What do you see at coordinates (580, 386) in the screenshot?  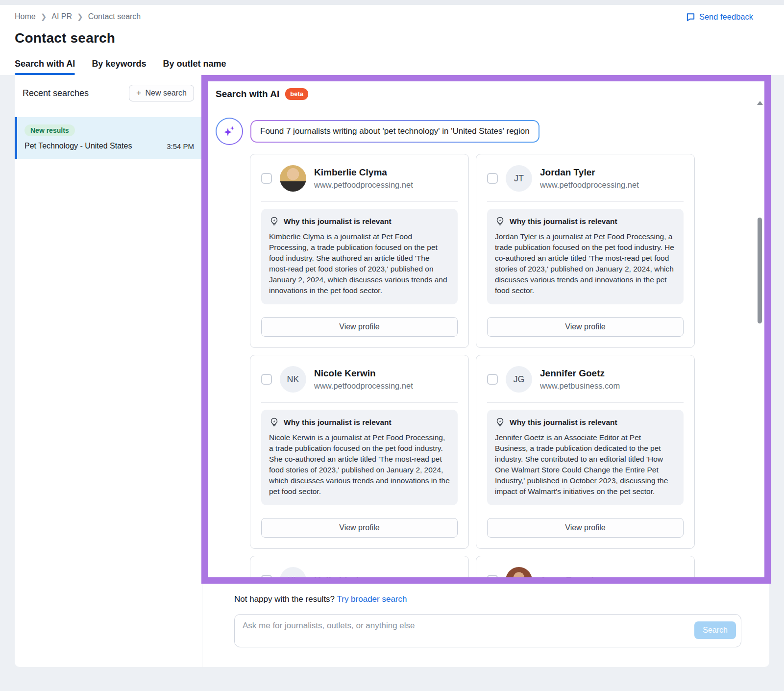 I see `journalist-outlet-url: www.petbusiness.com` at bounding box center [580, 386].